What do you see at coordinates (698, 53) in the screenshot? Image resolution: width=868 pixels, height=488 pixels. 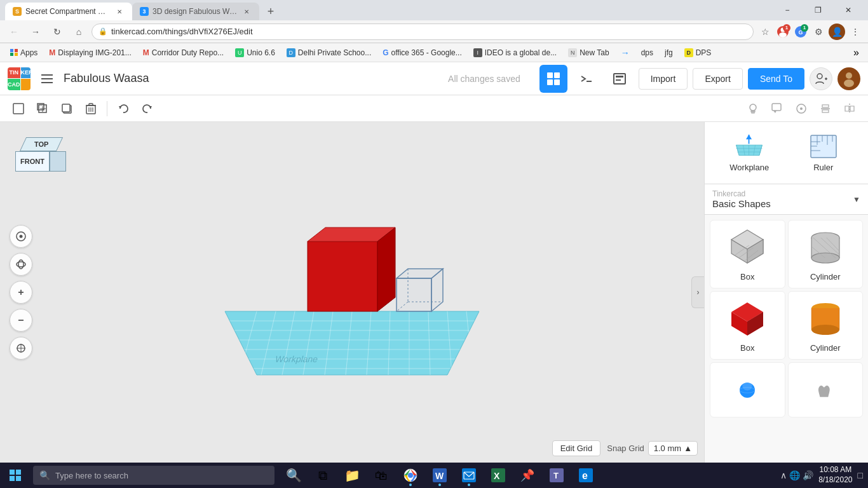 I see `bookmark-dps2: D DPS` at bounding box center [698, 53].